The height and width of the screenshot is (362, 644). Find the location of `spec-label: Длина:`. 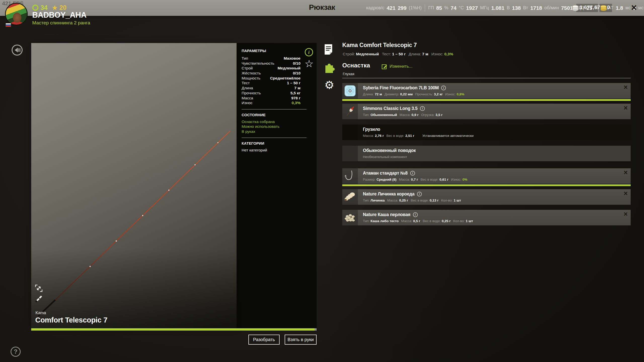

spec-label: Длина: is located at coordinates (368, 94).